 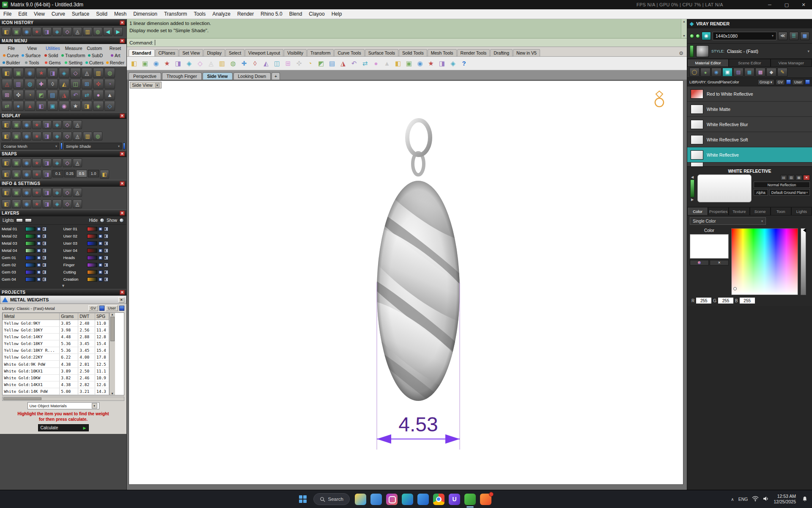 I want to click on pipe-icon: ◨, so click(x=47, y=31).